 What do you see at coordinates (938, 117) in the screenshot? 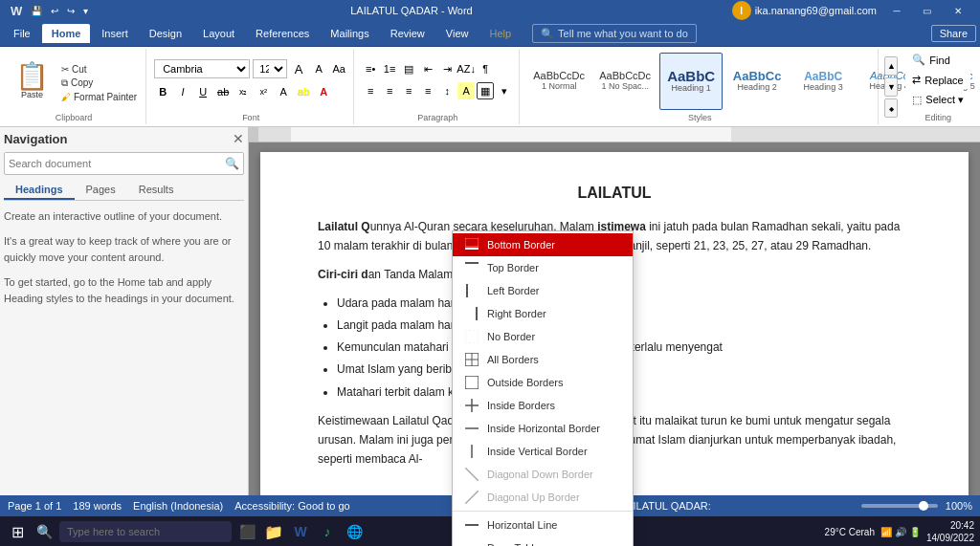
I see `editing-group-label: Editing` at bounding box center [938, 117].